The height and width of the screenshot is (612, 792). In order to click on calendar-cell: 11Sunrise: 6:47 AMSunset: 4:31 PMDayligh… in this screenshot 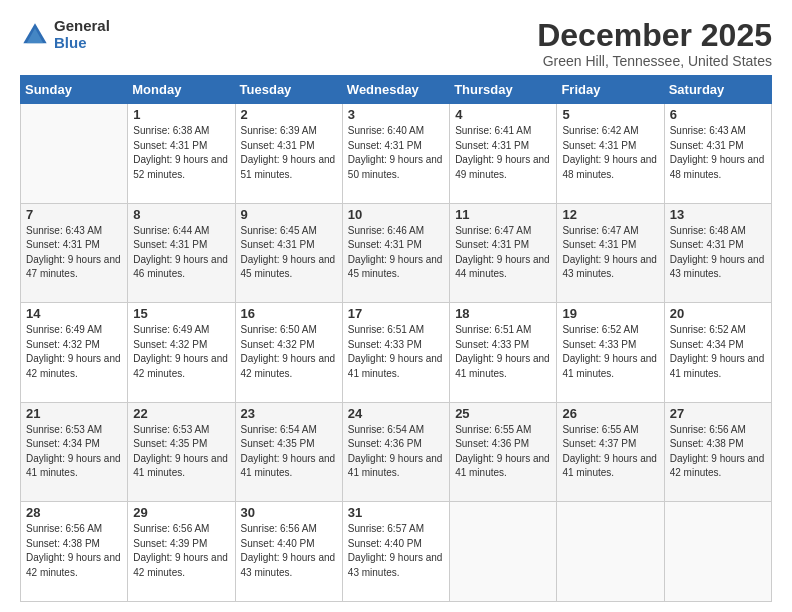, I will do `click(504, 253)`.